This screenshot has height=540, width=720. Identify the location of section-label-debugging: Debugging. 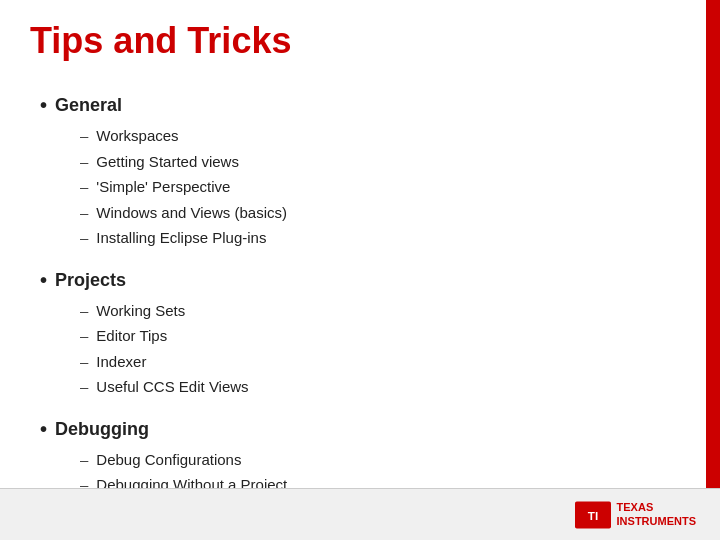
(102, 430).